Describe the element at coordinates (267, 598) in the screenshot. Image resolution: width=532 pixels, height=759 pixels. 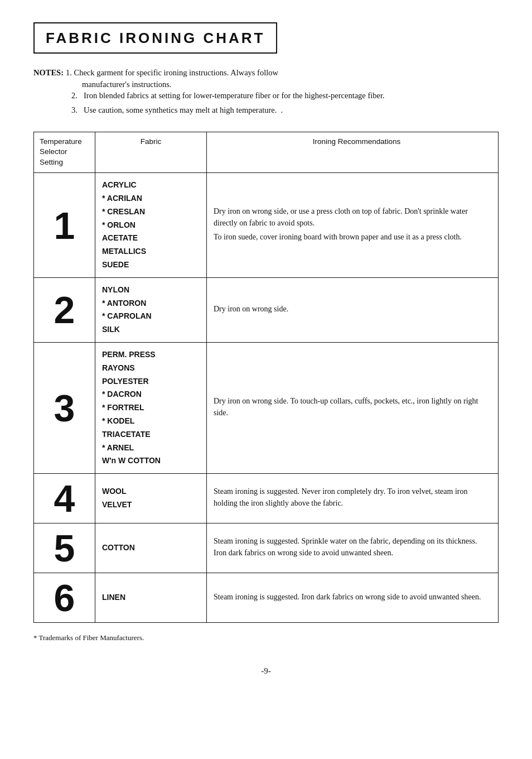
I see `table-row: 6LINENSteam ironing is suggested. Iron d…` at that location.